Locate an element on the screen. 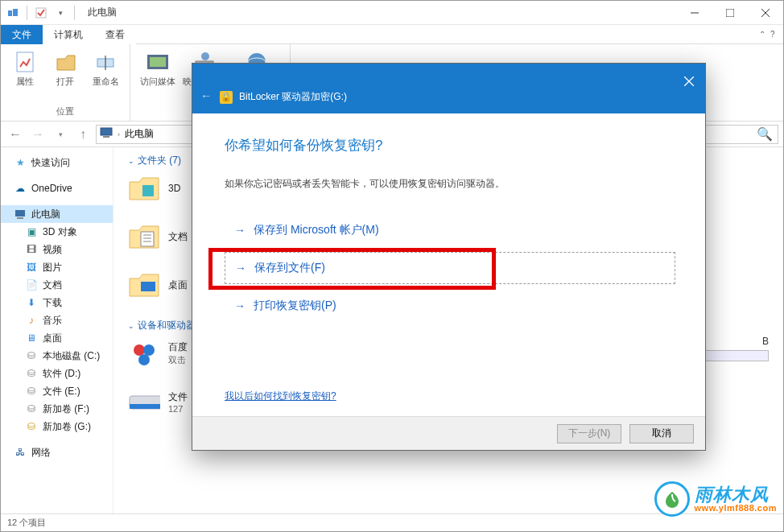 The height and width of the screenshot is (532, 784). sidebar-3dobjects: ▣3D 对象 is located at coordinates (56, 232).